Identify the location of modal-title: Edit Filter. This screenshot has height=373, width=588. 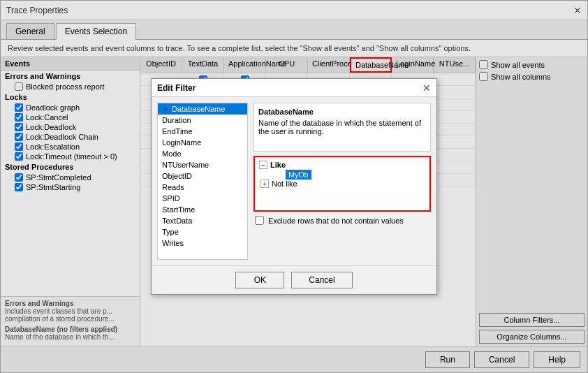
(176, 88).